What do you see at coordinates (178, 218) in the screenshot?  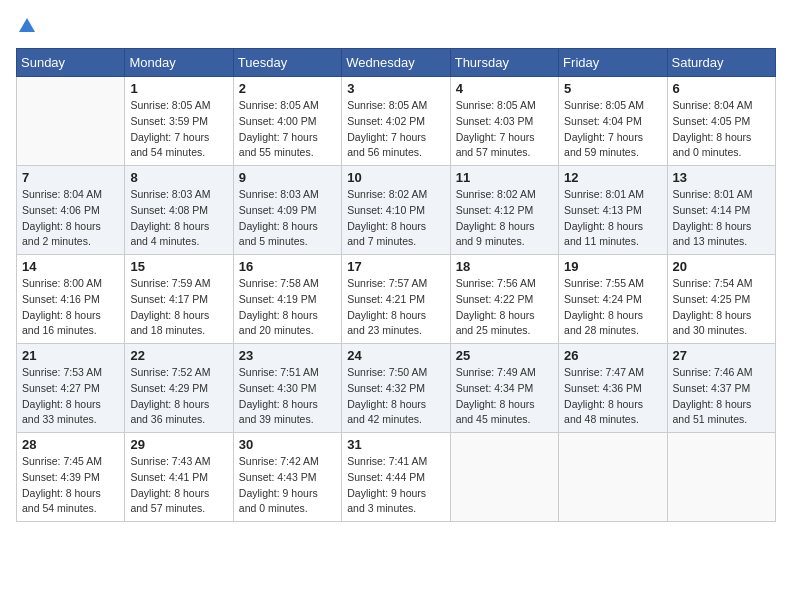 I see `day-info: Sunrise: 8:03 AM Sunset: 4:08 PM Dayligh…` at bounding box center [178, 218].